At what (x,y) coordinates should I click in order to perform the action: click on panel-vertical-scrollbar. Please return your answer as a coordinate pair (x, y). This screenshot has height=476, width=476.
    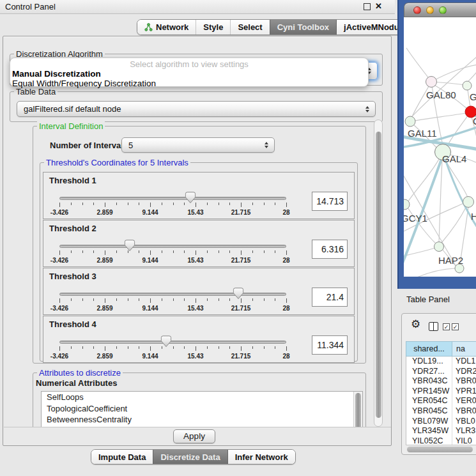
    Looking at the image, I should click on (378, 273).